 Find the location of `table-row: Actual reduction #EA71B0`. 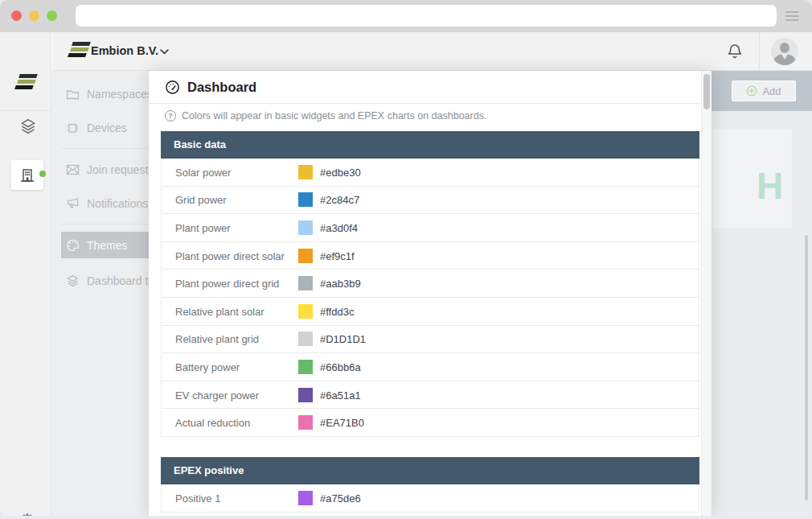

table-row: Actual reduction #EA71B0 is located at coordinates (430, 423).